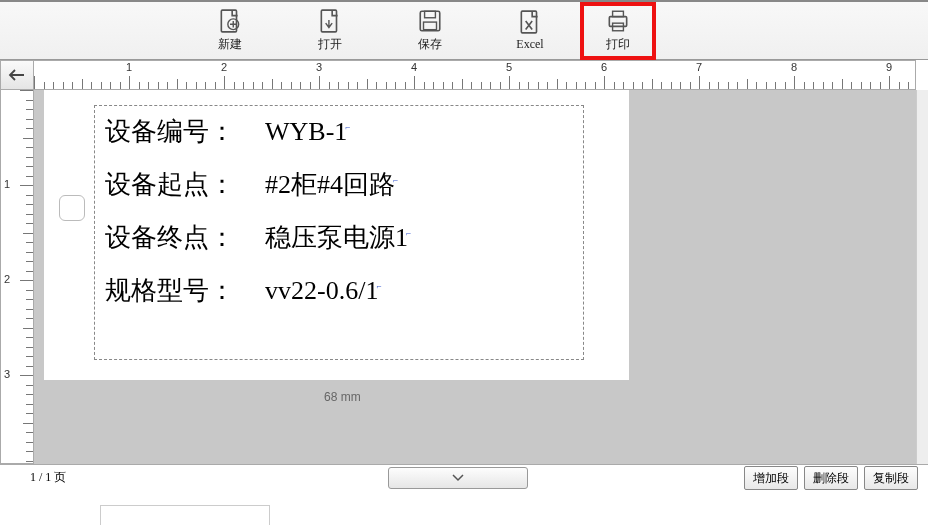 This screenshot has height=531, width=928. I want to click on field-value: vv22-0.6/1⌐, so click(323, 291).